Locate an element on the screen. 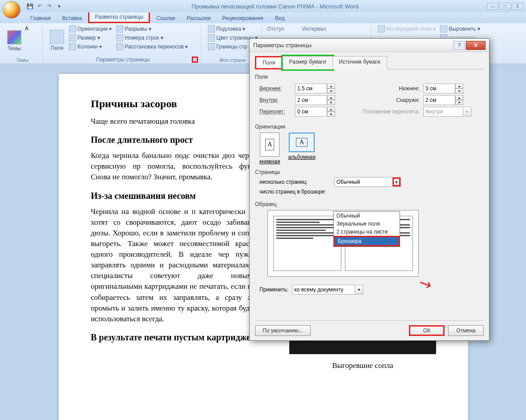 The image size is (526, 420). select-gutter-pos: Внутри▼ is located at coordinates (447, 112).